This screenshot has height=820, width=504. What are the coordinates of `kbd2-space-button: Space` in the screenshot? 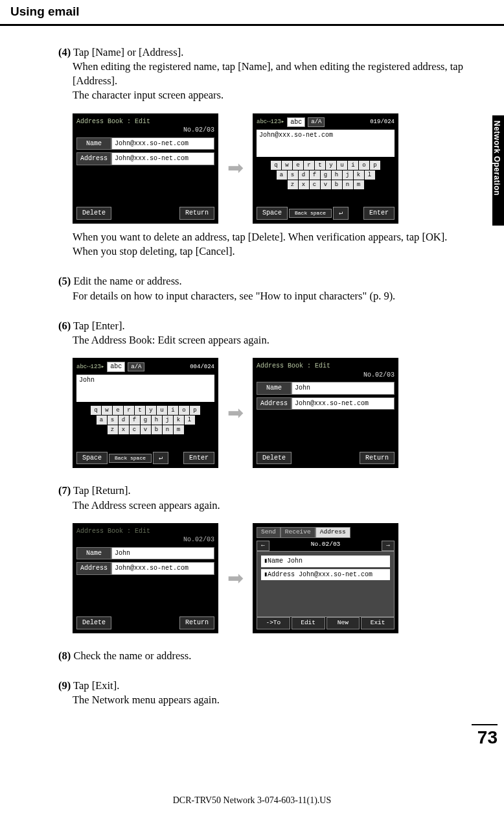 It's located at (92, 458).